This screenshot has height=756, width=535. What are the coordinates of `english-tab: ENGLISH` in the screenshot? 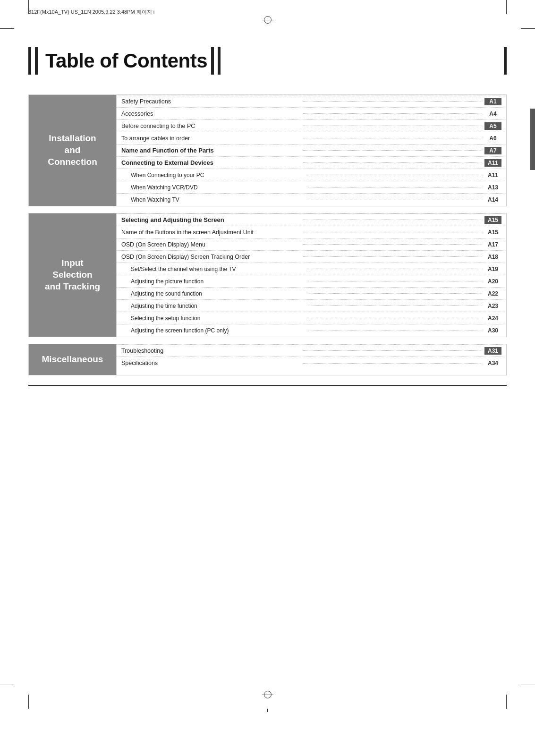 It's located at (533, 139).